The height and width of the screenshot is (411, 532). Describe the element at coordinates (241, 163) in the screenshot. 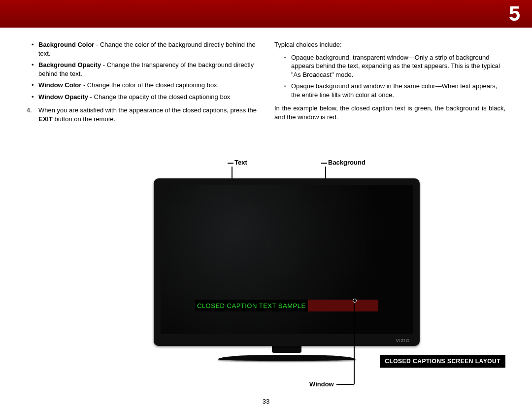

I see `callout-text: Text` at that location.